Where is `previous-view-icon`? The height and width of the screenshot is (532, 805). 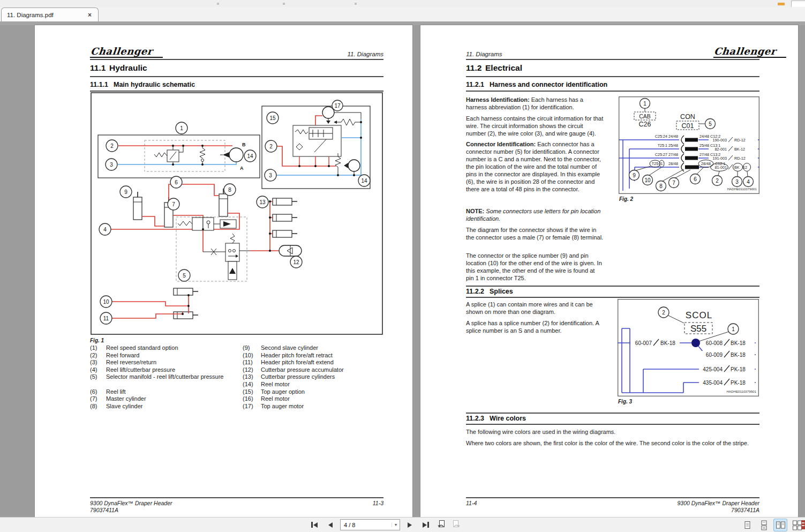 previous-view-icon is located at coordinates (441, 524).